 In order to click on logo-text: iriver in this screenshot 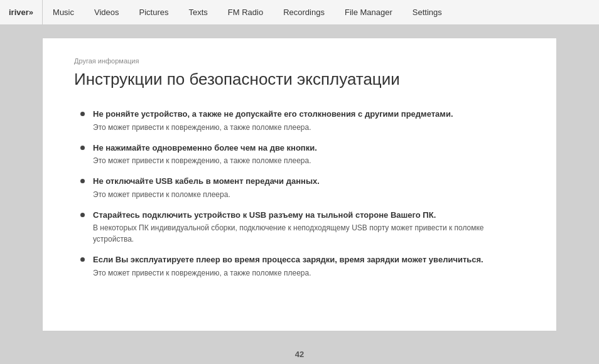, I will do `click(19, 13)`.